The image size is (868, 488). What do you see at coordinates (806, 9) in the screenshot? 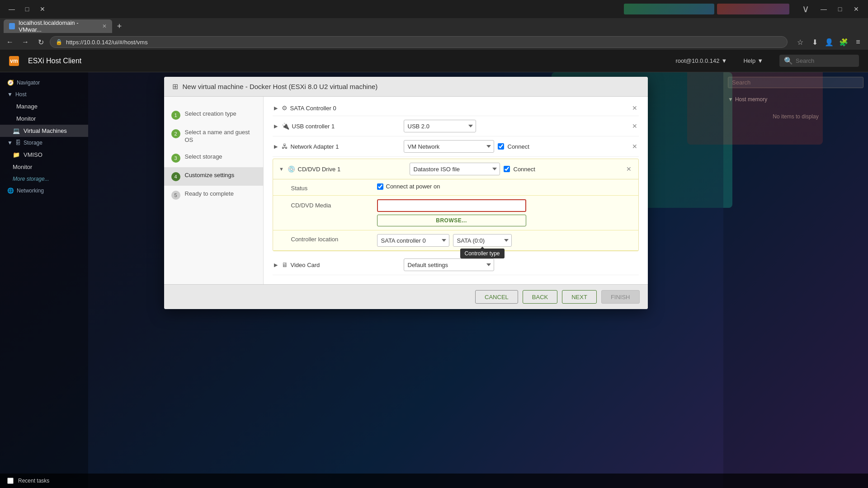
I see `expand-button: ∨` at bounding box center [806, 9].